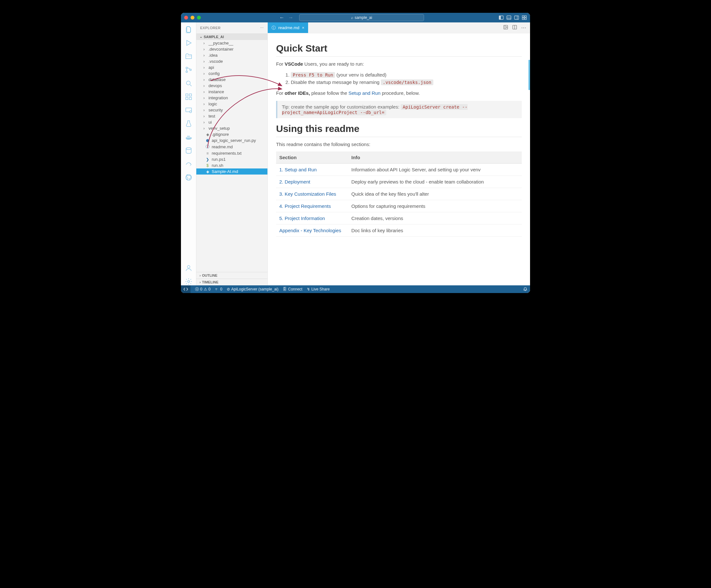  What do you see at coordinates (189, 70) in the screenshot?
I see `source-control-icon` at bounding box center [189, 70].